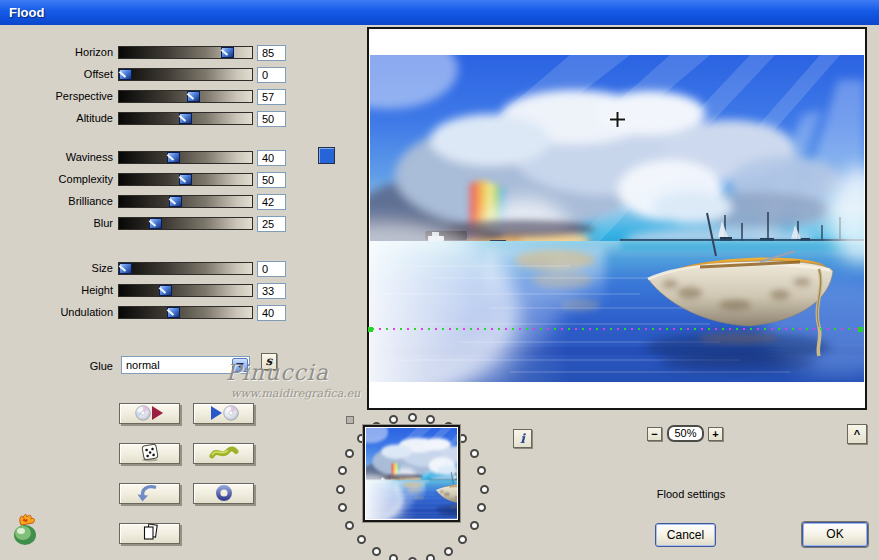 The image size is (879, 560). I want to click on waviness-value-box: 40, so click(272, 158).